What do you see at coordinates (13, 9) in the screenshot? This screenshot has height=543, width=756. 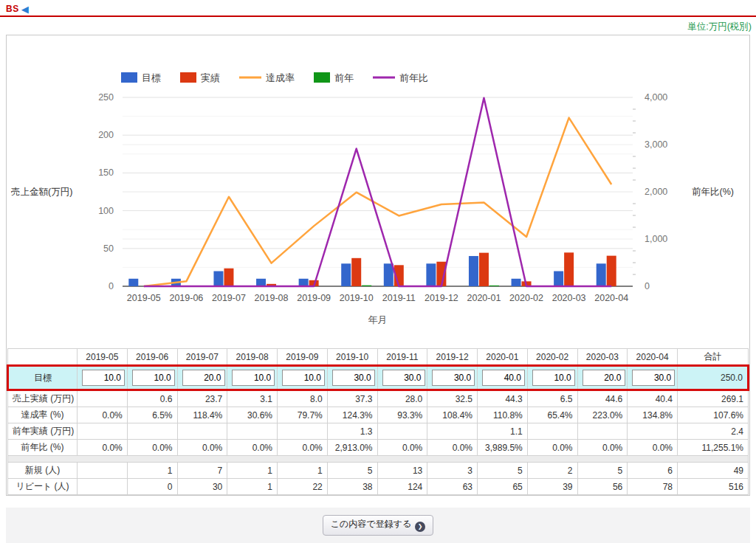 I see `bs-logo: BS` at bounding box center [13, 9].